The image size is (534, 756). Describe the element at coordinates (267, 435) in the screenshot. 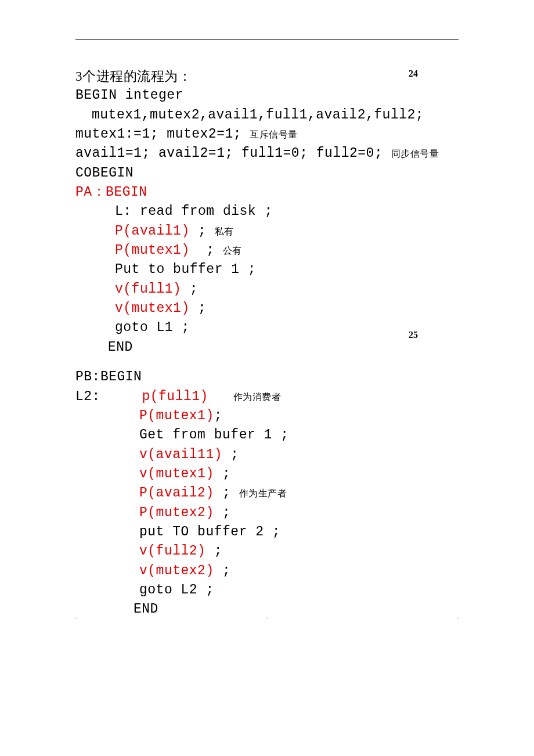

I see `code-line: Get from bufer 1 ;` at that location.